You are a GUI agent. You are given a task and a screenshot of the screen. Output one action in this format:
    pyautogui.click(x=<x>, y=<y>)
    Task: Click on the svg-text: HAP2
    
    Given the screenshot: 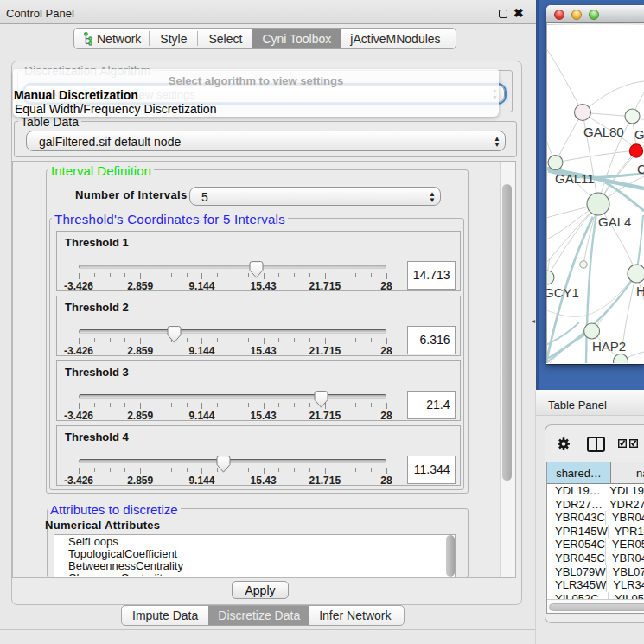 What is the action you would take?
    pyautogui.click(x=609, y=346)
    